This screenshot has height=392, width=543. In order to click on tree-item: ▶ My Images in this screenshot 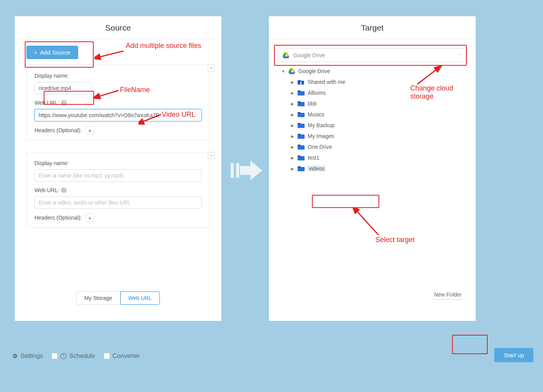, I will do `click(372, 136)`.